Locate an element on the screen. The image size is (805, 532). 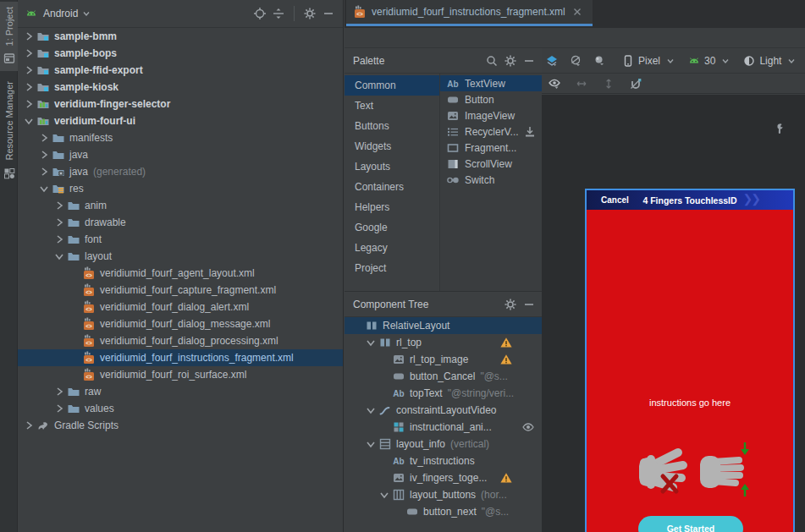
project-tree-row: <>veridiumid_fourf_dialog_processing.xml is located at coordinates (180, 341).